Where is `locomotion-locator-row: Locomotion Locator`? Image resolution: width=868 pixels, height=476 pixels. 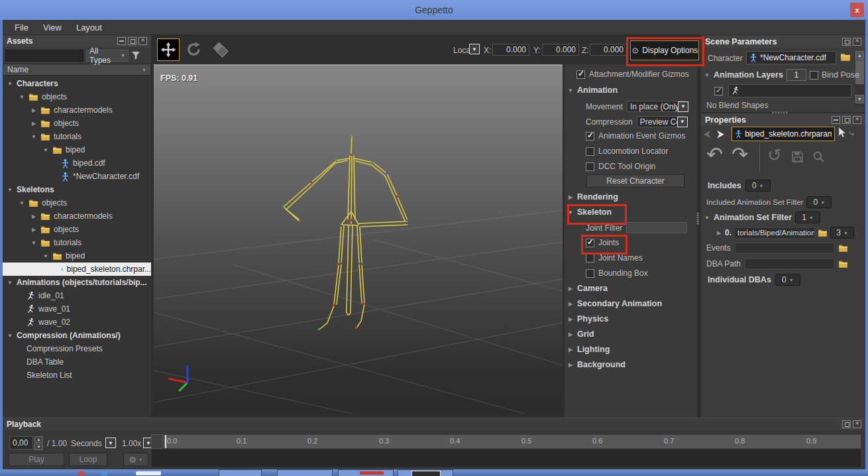 locomotion-locator-row: Locomotion Locator is located at coordinates (627, 151).